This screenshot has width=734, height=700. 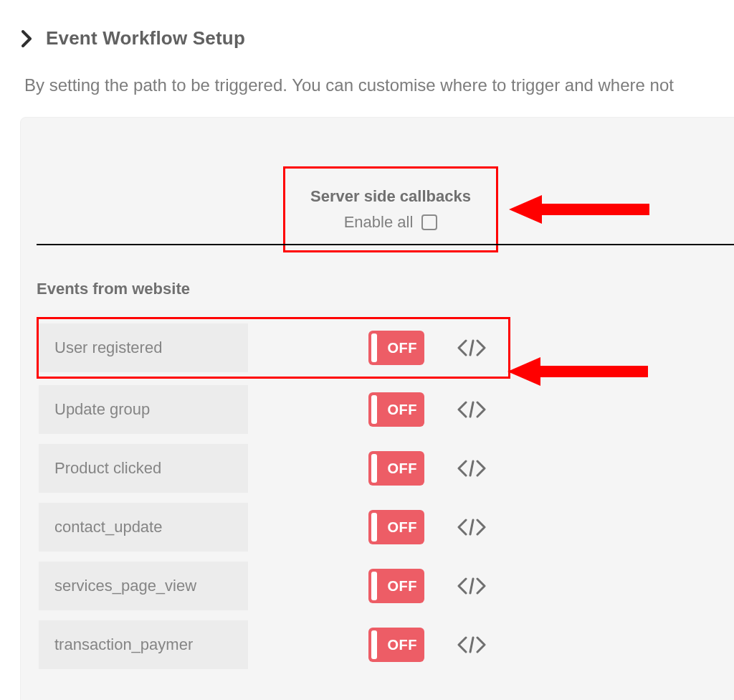 What do you see at coordinates (386, 586) in the screenshot?
I see `event-row-wrap: services_page_view OFF` at bounding box center [386, 586].